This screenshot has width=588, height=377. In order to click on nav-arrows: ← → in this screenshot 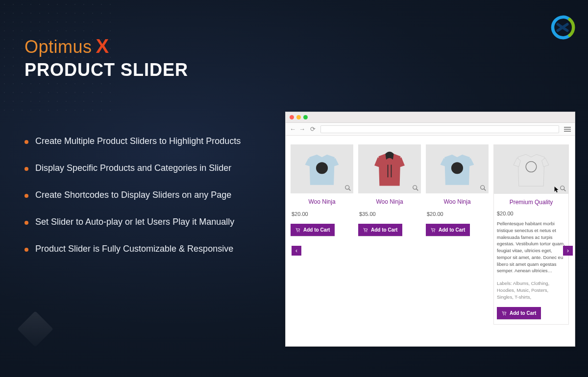, I will do `click(297, 129)`.